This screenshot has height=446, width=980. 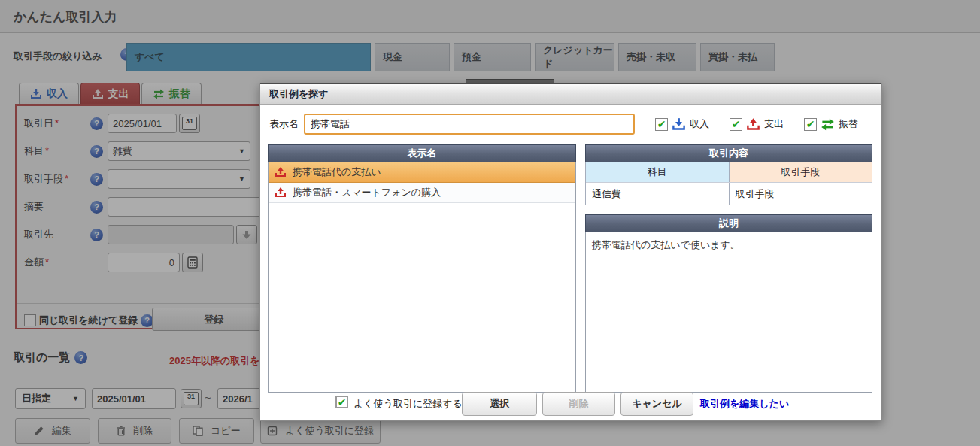 I want to click on detail-header: 取引内容, so click(x=729, y=153).